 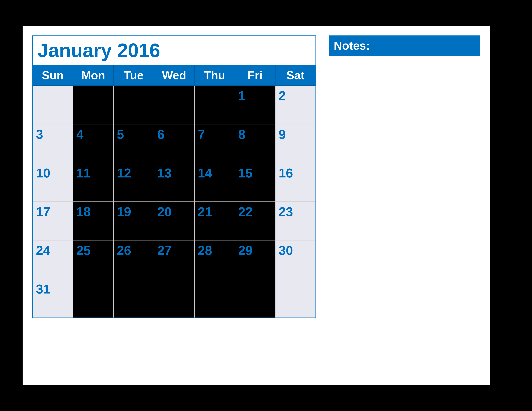 I want to click on calendar-day: 17, so click(x=53, y=221).